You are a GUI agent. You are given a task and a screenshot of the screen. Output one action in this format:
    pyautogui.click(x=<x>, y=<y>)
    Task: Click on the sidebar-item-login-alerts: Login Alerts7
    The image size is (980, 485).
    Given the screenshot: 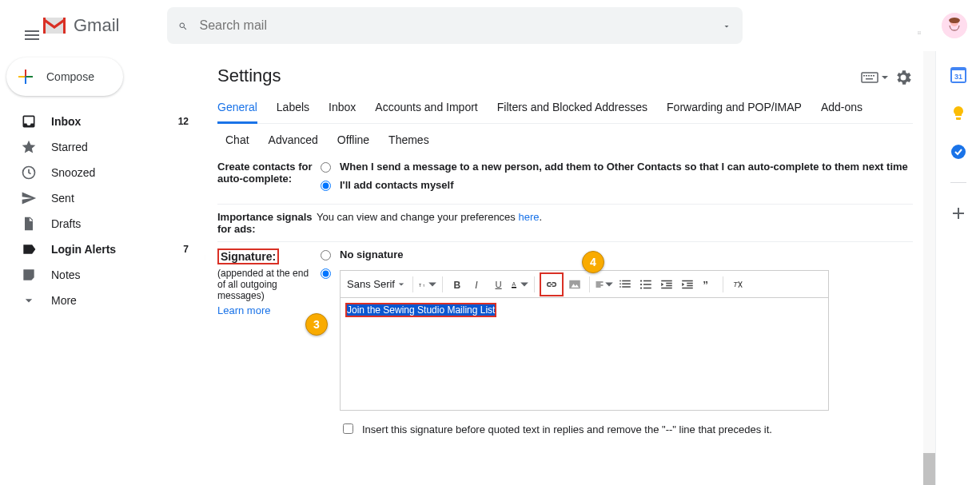 What is the action you would take?
    pyautogui.click(x=102, y=249)
    